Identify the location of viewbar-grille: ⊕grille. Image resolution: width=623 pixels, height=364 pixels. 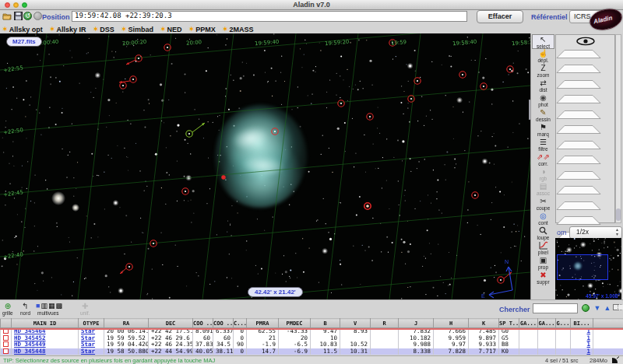
(8, 309).